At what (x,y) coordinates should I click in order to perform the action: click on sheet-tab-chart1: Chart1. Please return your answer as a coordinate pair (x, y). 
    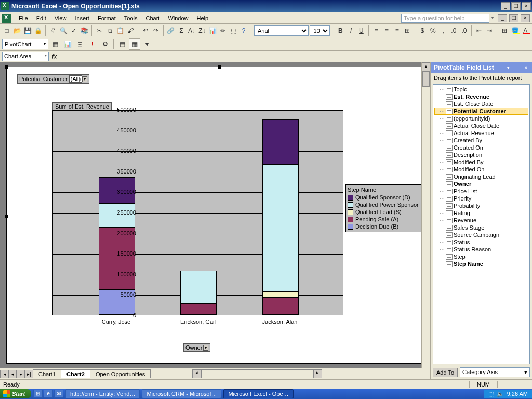
    Looking at the image, I should click on (47, 374).